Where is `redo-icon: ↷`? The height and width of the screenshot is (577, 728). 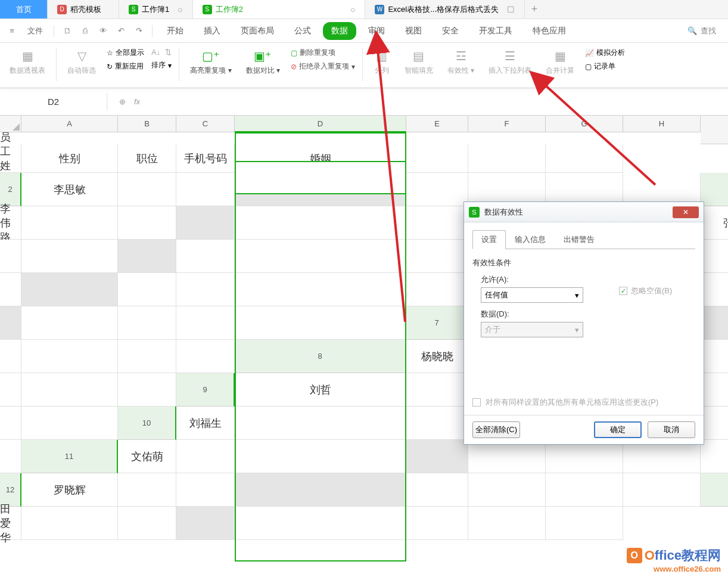
redo-icon: ↷ is located at coordinates (139, 31).